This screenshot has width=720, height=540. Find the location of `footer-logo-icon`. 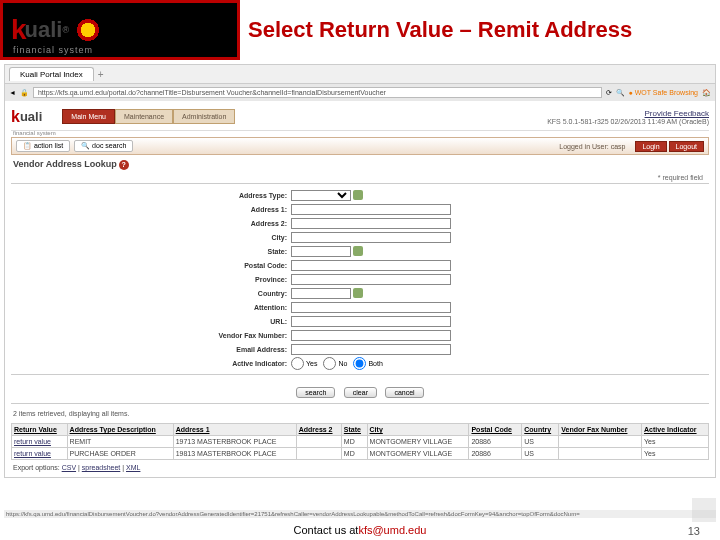

footer-logo-icon is located at coordinates (704, 510).